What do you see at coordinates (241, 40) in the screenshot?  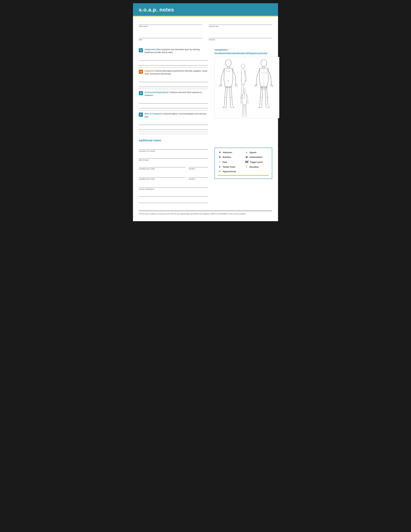 I see `duration-label: duration` at bounding box center [241, 40].